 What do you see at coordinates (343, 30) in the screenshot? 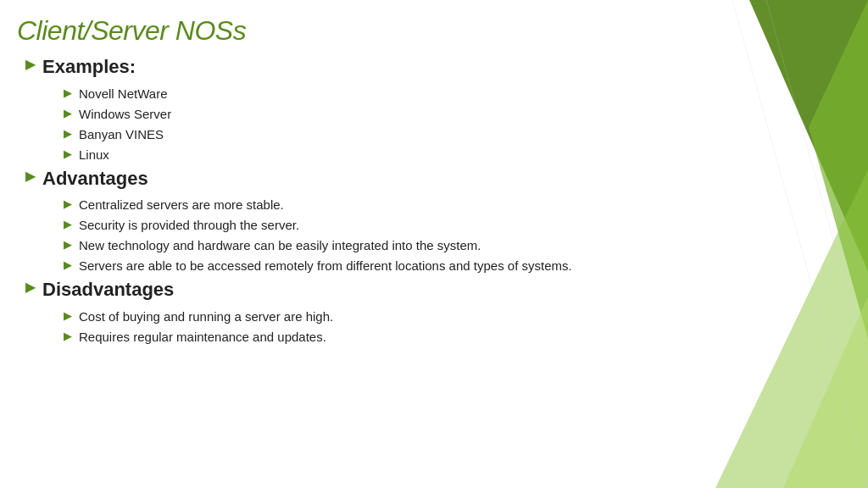
I see `slide-title: Client/Server NOSs` at bounding box center [343, 30].